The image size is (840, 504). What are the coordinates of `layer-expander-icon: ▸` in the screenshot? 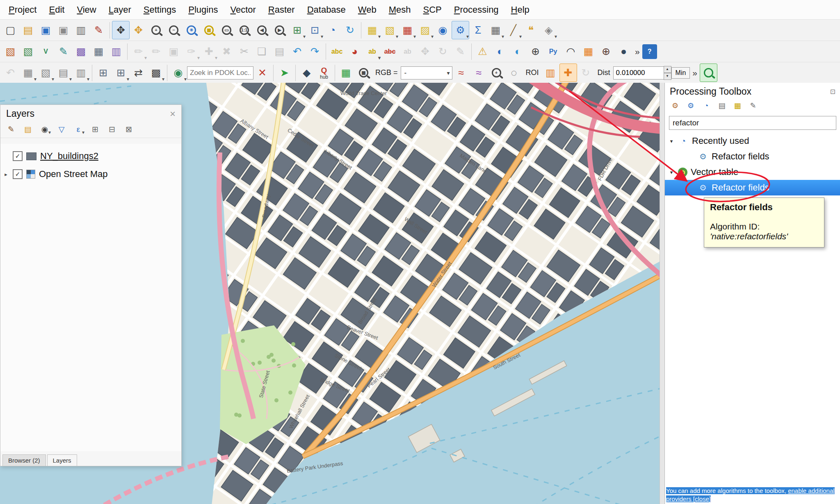 It's located at (6, 175).